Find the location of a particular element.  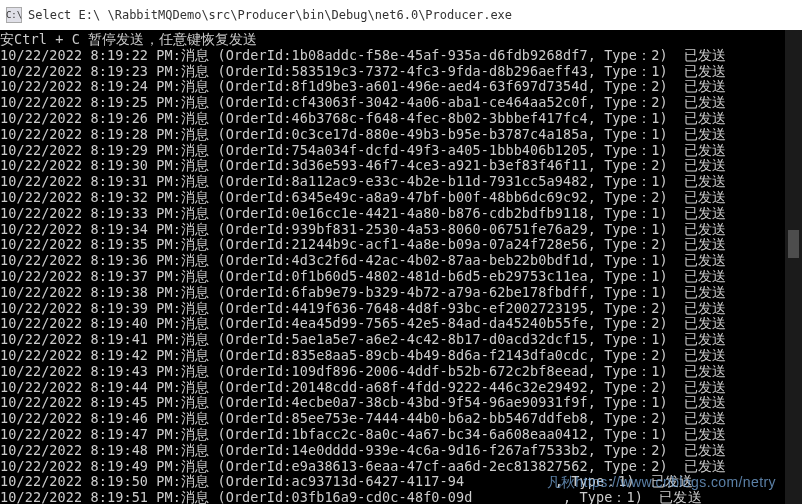

log-line: 10/22/2022 8:19:49 PM:消息 (OrderId:e9a386… is located at coordinates (401, 467).